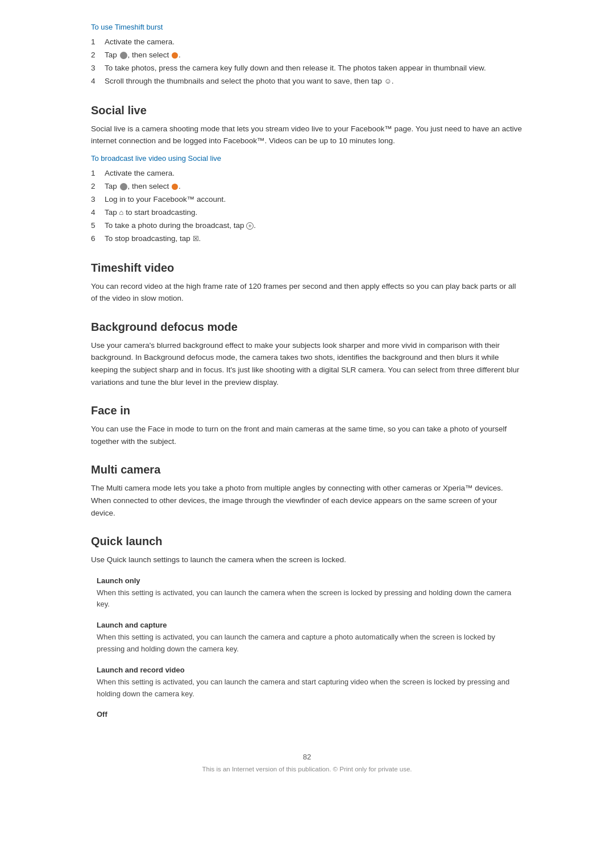 The image size is (614, 868). I want to click on gear-icon, so click(124, 56).